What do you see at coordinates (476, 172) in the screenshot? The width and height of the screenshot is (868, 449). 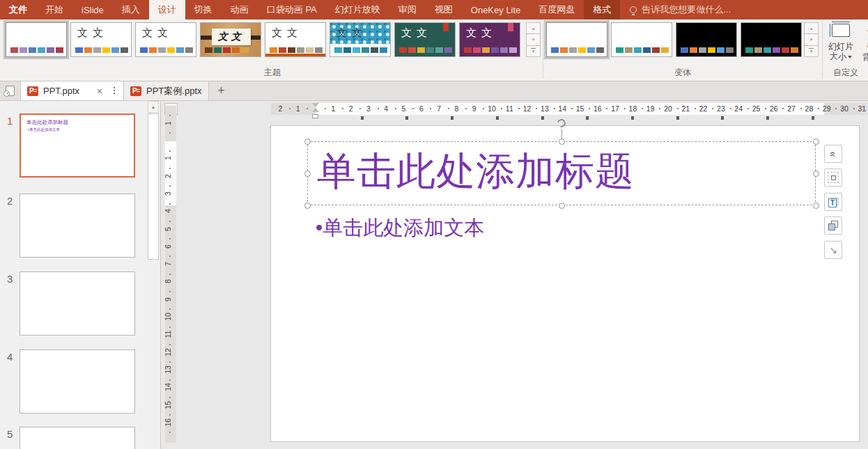 I see `slide-title-text: 单击此处添加标题` at bounding box center [476, 172].